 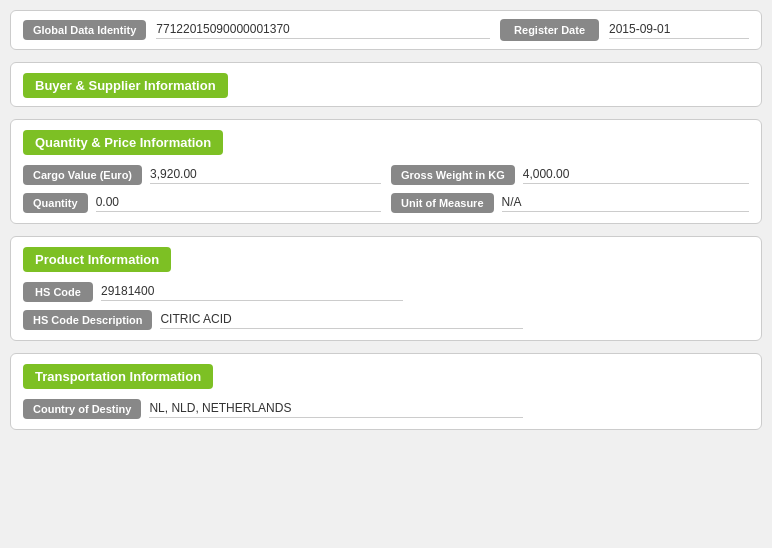 I want to click on cargo-value-value: 3,920.00, so click(x=266, y=176).